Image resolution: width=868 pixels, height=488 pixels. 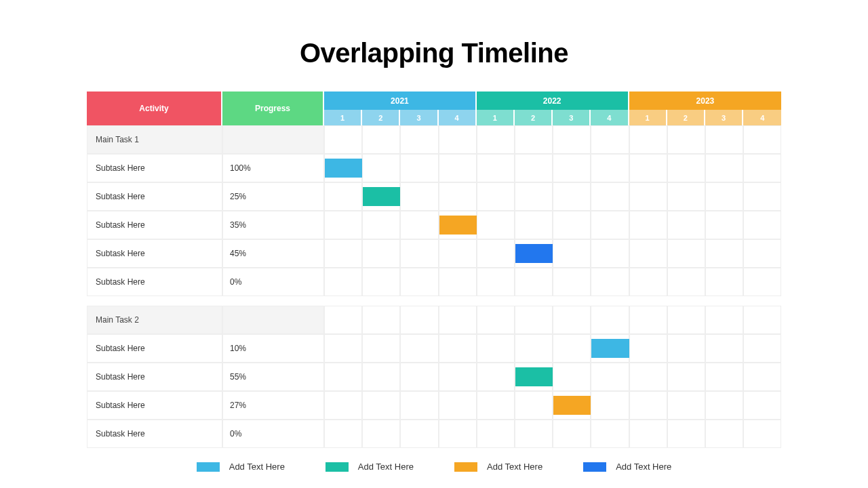 What do you see at coordinates (381, 118) in the screenshot?
I see `header-quarter: 2` at bounding box center [381, 118].